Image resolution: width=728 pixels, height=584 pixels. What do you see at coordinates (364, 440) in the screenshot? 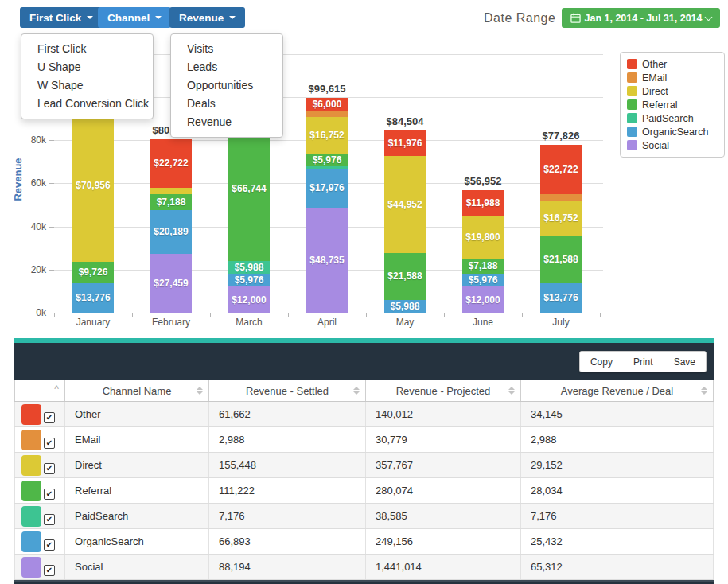
I see `table-row-email: ✔EMail2,98830,7792,988` at bounding box center [364, 440].